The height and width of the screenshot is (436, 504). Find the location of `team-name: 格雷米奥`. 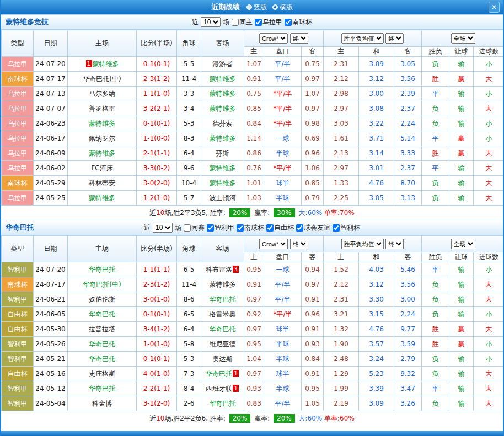

team-name: 格雷米奥 is located at coordinates (223, 314).